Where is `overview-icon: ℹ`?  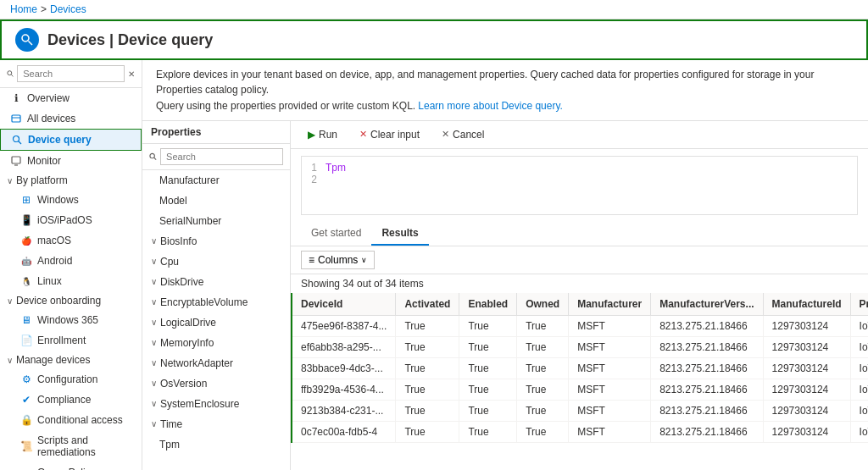 overview-icon: ℹ is located at coordinates (16, 98).